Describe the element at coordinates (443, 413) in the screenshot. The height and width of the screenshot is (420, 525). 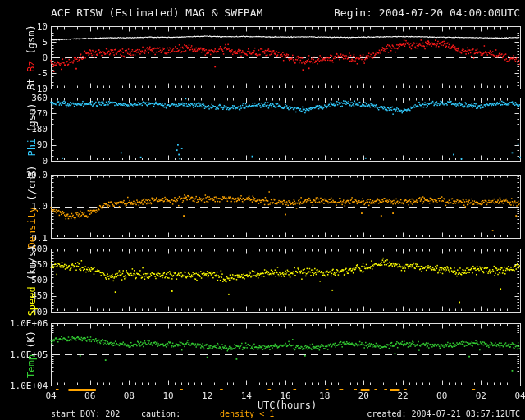
I see `created-timestamp: created: 2004-07-21 03:57:12UTC` at that location.